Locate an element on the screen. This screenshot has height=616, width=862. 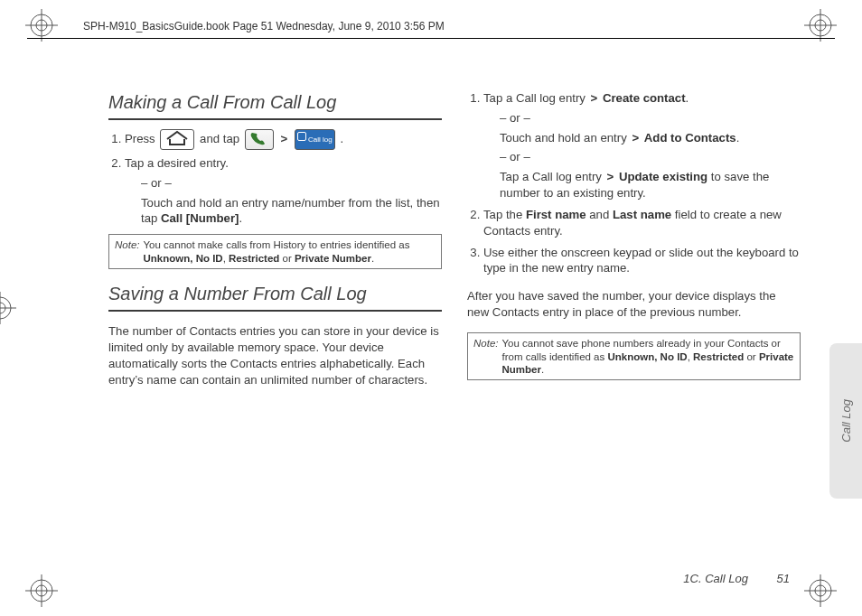
bold-last-name: Last name is located at coordinates (642, 215).